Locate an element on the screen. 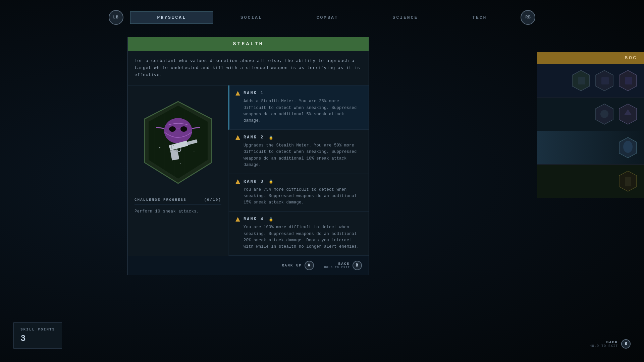 The height and width of the screenshot is (362, 644). tab-science: SCIENCE is located at coordinates (406, 17).